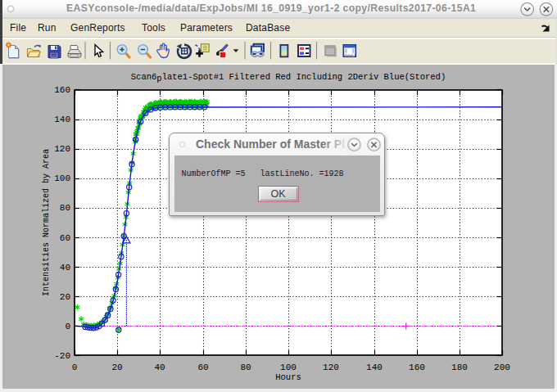  I want to click on svg-text:Scan6plate1-Spot#1 Filtered Re: Scan6plate1-Spot#1 Filtered Red Includin…, so click(288, 78).